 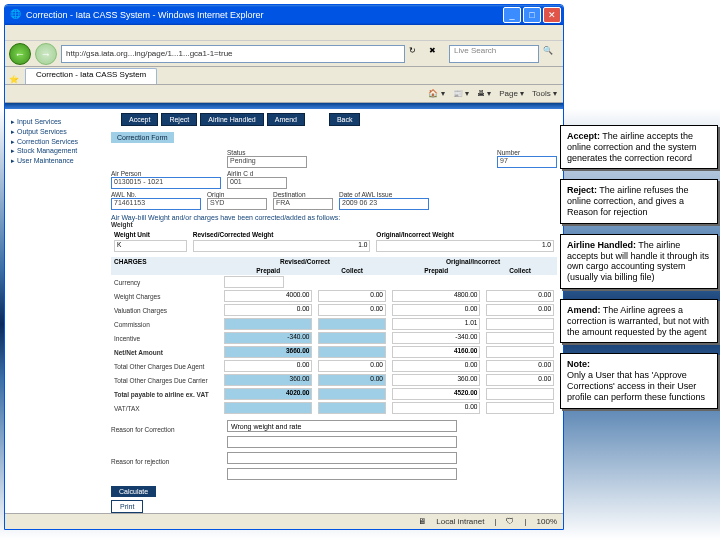 What do you see at coordinates (56, 151) in the screenshot?
I see `sidebar-item: ▸ Stock Management` at bounding box center [56, 151].